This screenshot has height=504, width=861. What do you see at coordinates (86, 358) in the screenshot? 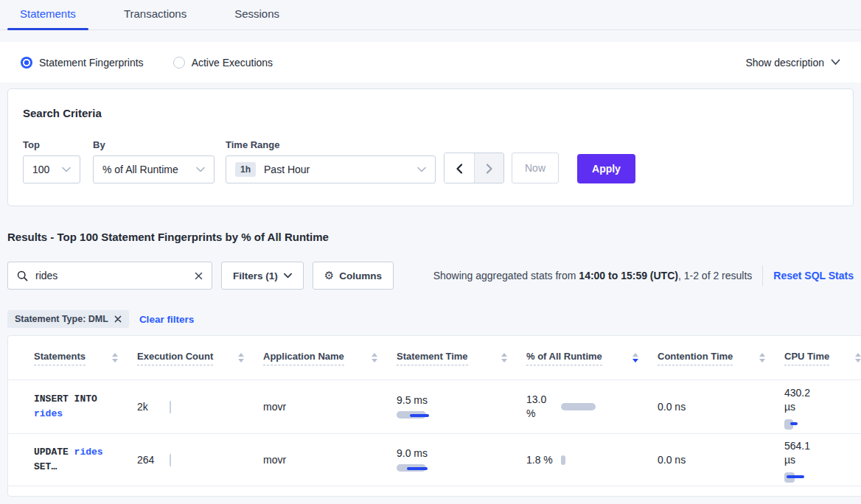
I see `column-header-statements: Statements` at bounding box center [86, 358].